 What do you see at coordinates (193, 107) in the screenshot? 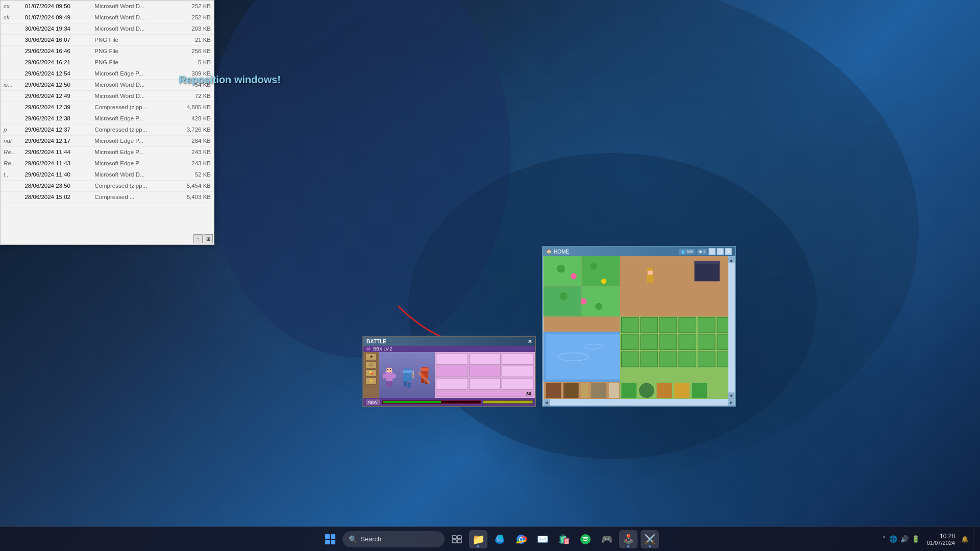
I see `file-size: 4,885 KB` at bounding box center [193, 107].